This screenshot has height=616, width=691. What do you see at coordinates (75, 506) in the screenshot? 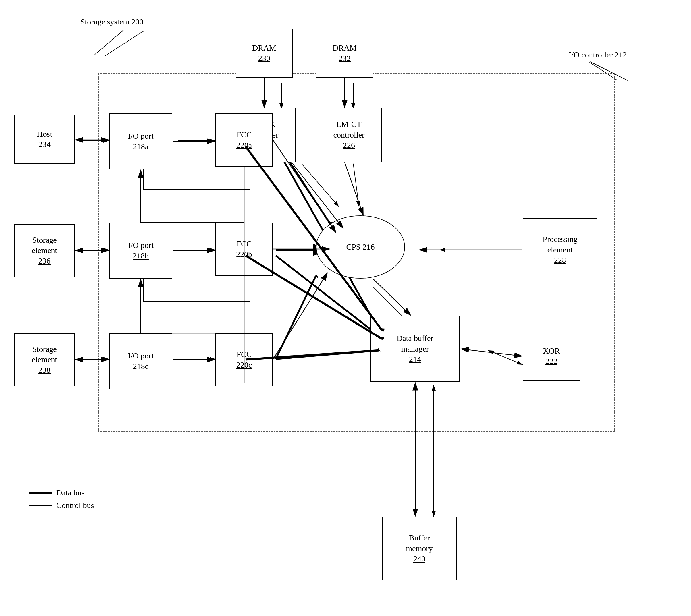
I see `control-bus-label: Control bus` at bounding box center [75, 506].